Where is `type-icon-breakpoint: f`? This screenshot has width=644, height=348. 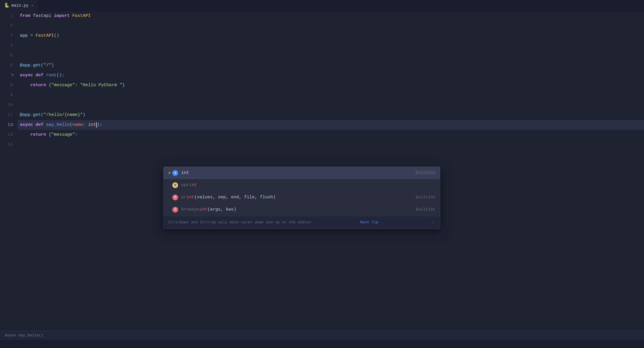
type-icon-breakpoint: f is located at coordinates (175, 210).